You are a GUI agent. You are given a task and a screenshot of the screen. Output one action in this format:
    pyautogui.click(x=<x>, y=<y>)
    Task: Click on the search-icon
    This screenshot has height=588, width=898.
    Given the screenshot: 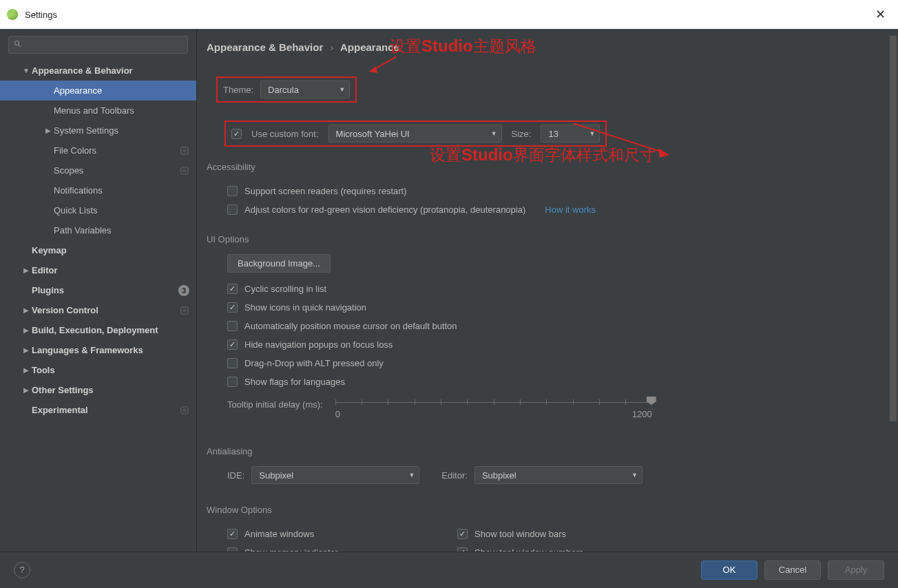 What is the action you would take?
    pyautogui.click(x=18, y=44)
    